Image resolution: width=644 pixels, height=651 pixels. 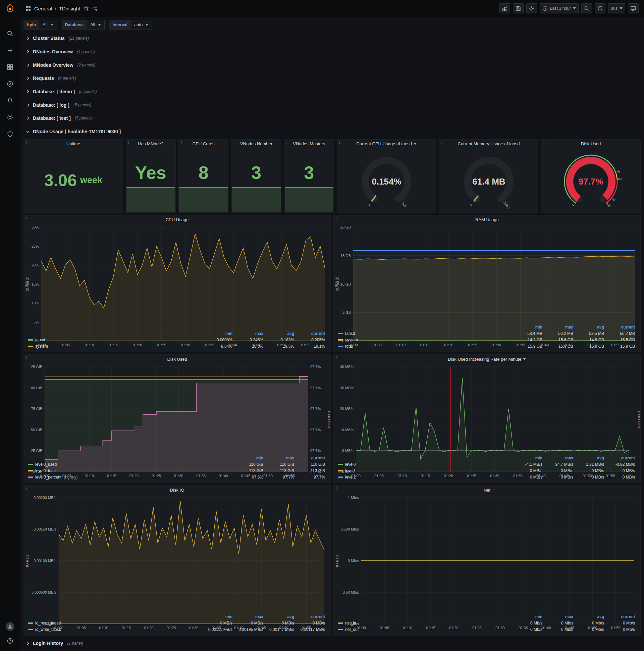 What do you see at coordinates (487, 490) in the screenshot?
I see `panel-title: Net` at bounding box center [487, 490].